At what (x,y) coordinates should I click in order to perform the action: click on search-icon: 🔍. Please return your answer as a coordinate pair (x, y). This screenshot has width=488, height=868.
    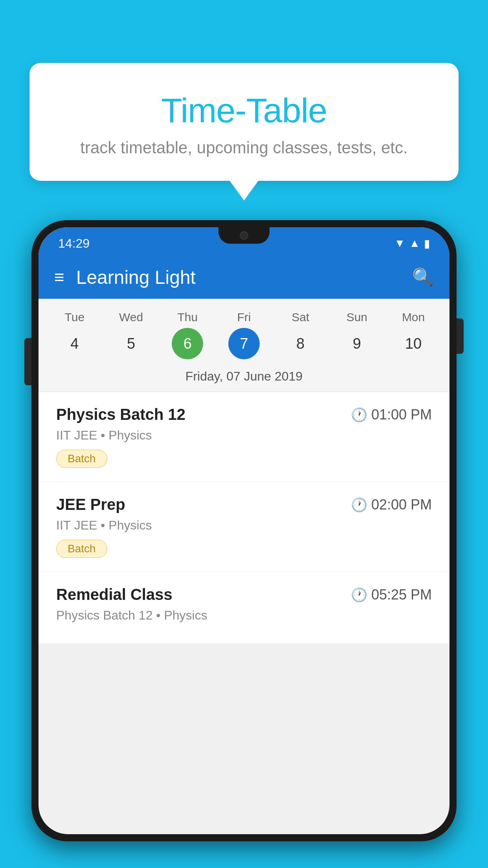
    Looking at the image, I should click on (423, 277).